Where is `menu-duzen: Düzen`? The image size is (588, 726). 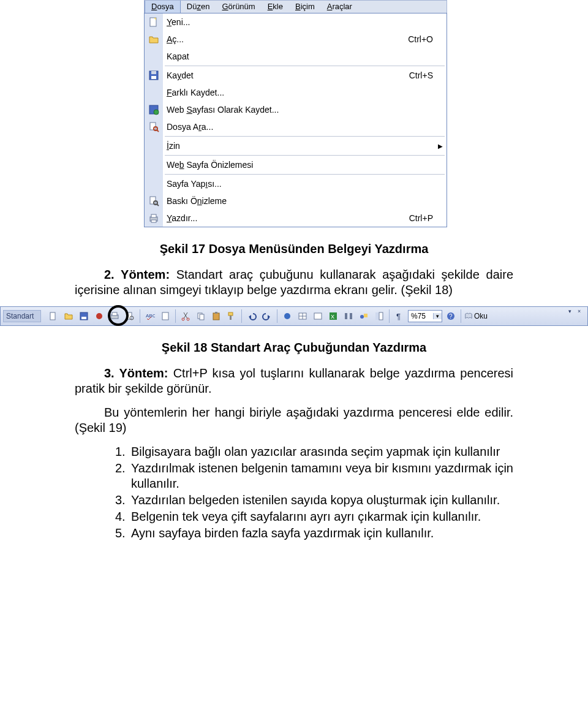
menu-duzen: Düzen is located at coordinates (198, 7).